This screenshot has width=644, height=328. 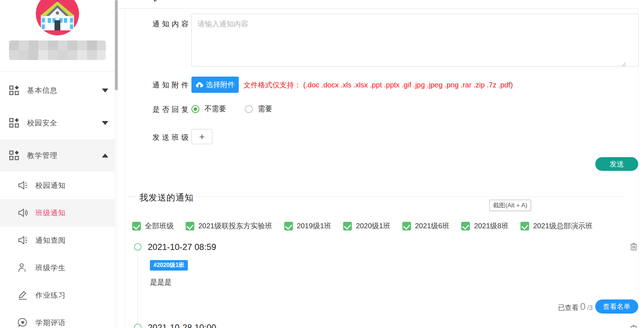 I want to click on filter-class: 2021级6班, so click(x=426, y=226).